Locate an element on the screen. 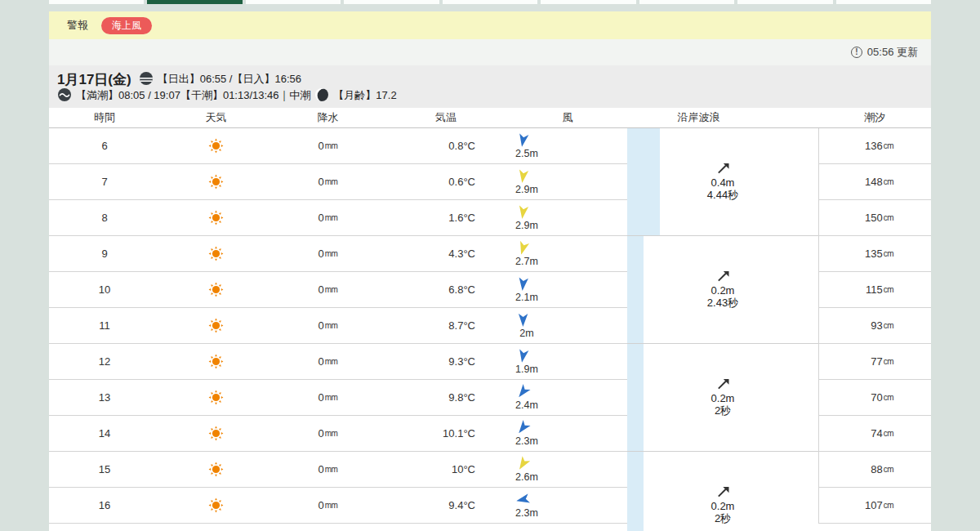 Image resolution: width=980 pixels, height=531 pixels. col-header-temp: 気温 is located at coordinates (446, 118).